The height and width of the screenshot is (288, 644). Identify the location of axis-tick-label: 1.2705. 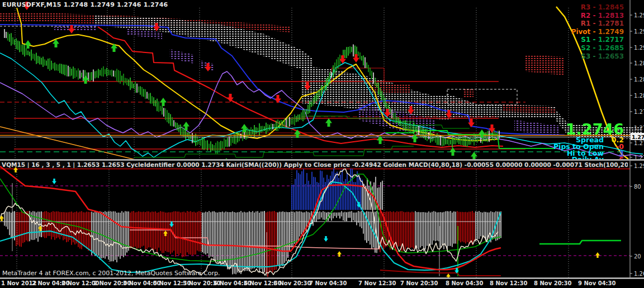
(639, 157).